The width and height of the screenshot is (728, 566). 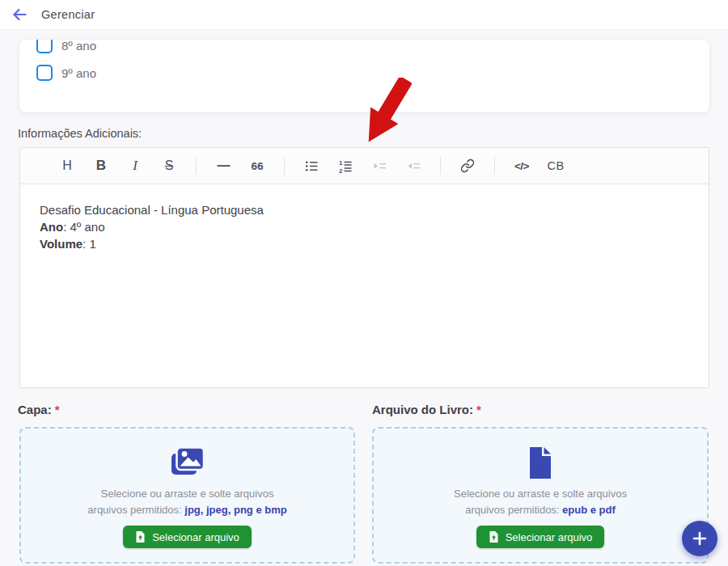 What do you see at coordinates (364, 226) in the screenshot?
I see `editor-line: Ano: 4º ano` at bounding box center [364, 226].